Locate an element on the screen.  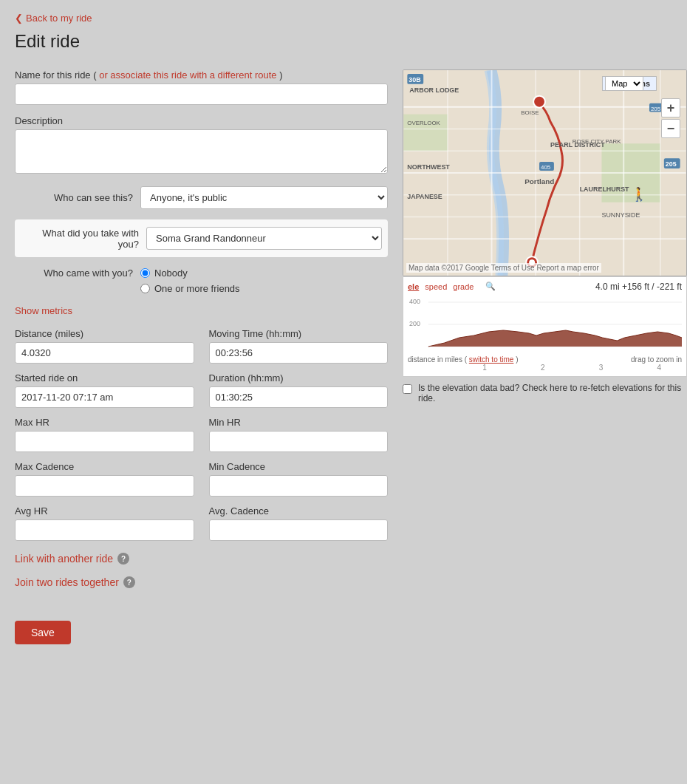
name-label: Name for this ride ( or associate this r… is located at coordinates (201, 75).